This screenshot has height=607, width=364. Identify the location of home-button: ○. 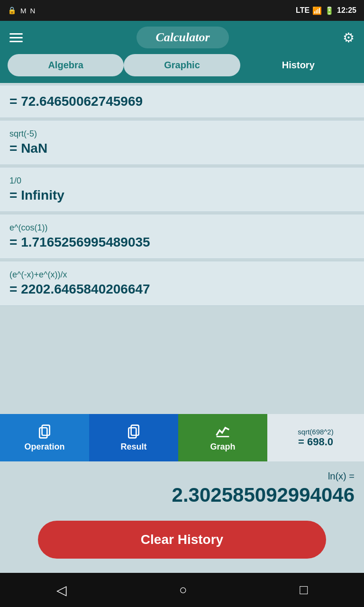
(183, 590).